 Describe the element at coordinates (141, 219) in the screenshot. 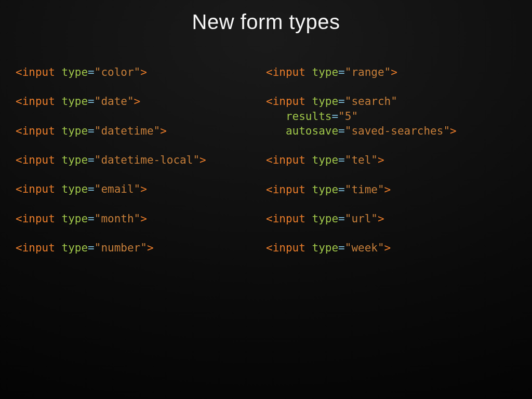

I see `code-snippet: <input type="month">` at that location.